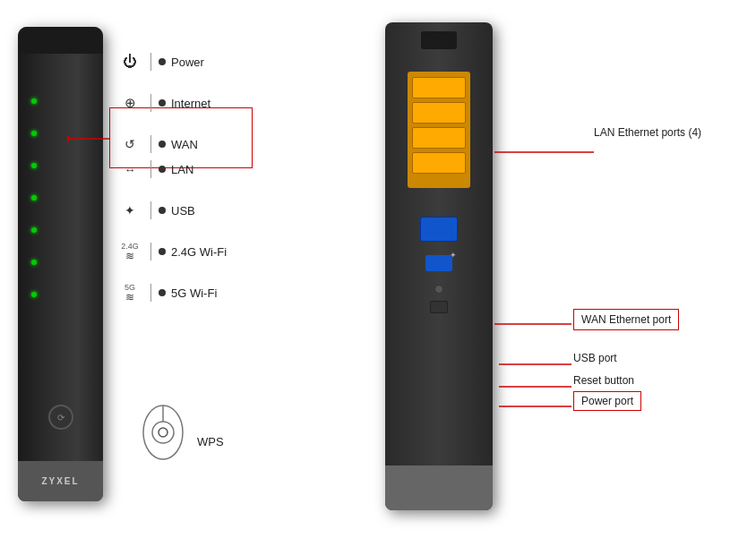 The width and height of the screenshot is (756, 538). Describe the element at coordinates (626, 320) in the screenshot. I see `wan-annotation-box: WAN Ethernet port` at that location.